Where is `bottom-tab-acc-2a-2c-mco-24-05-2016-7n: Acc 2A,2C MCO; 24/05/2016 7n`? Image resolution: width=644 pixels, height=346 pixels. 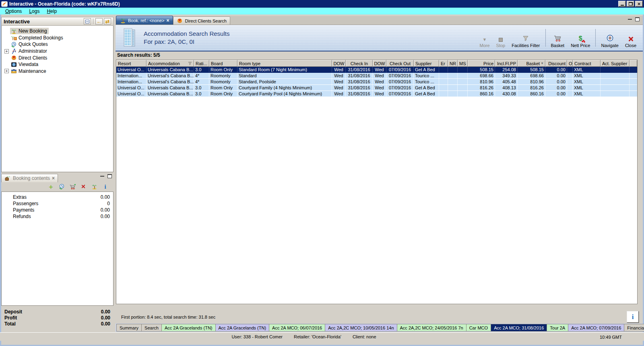 bottom-tab-acc-2a-2c-mco-24-05-2016-7n: Acc 2A,2C MCO; 24/05/2016 7n is located at coordinates (431, 327).